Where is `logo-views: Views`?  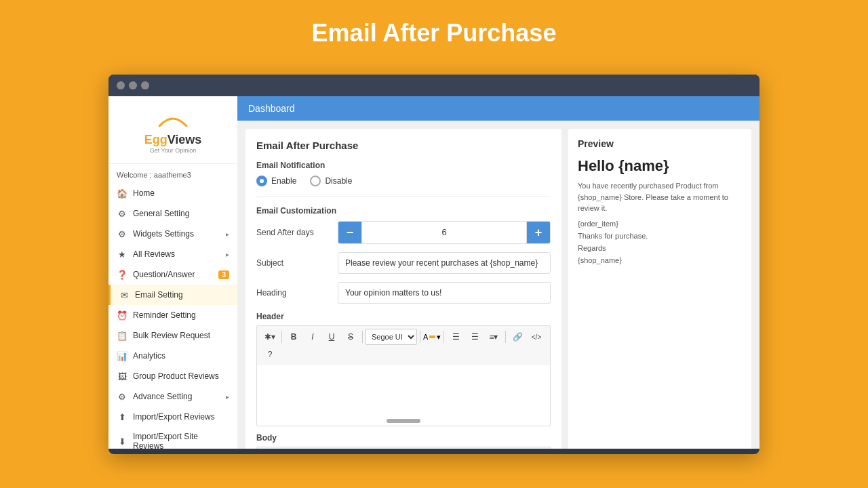
logo-views: Views is located at coordinates (184, 140).